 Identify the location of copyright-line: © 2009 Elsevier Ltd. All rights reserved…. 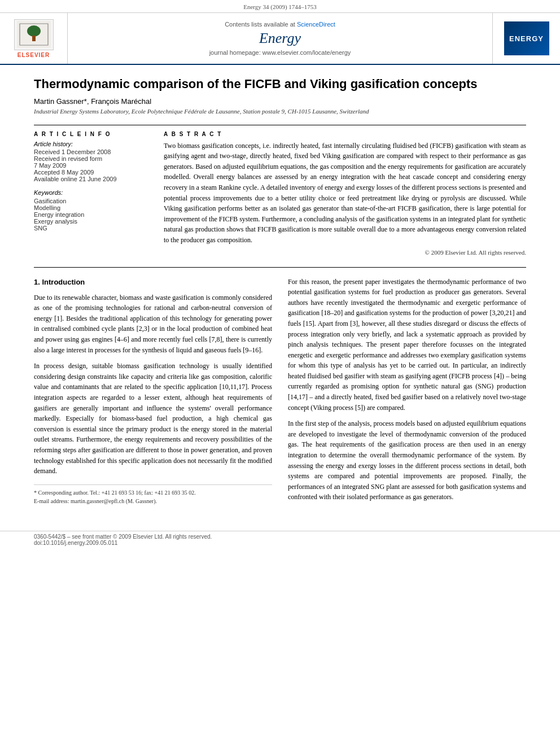
(345, 252).